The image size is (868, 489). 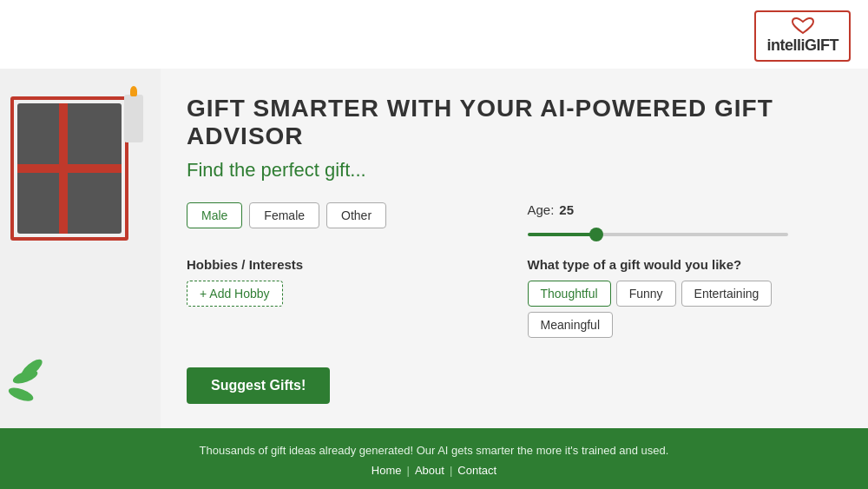 What do you see at coordinates (434, 450) in the screenshot?
I see `footer-tagline: Thousands of gift ideas already generate…` at bounding box center [434, 450].